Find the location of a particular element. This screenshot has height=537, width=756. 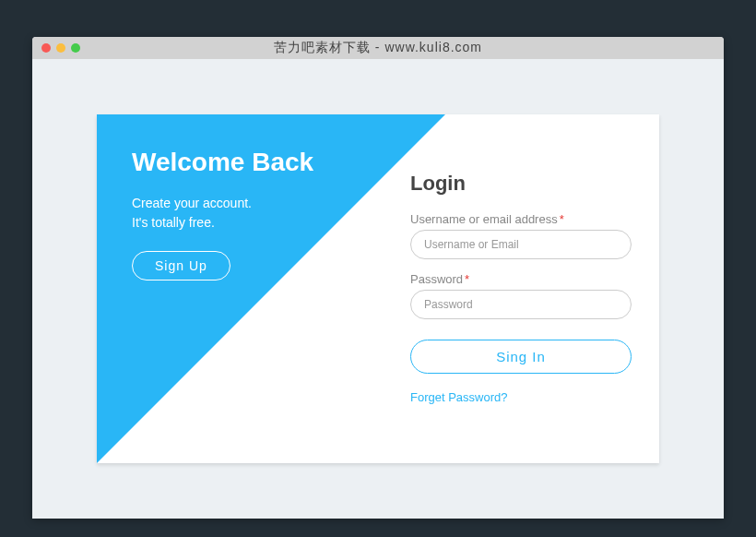

welcome-line-2: It's totally free. is located at coordinates (223, 223).